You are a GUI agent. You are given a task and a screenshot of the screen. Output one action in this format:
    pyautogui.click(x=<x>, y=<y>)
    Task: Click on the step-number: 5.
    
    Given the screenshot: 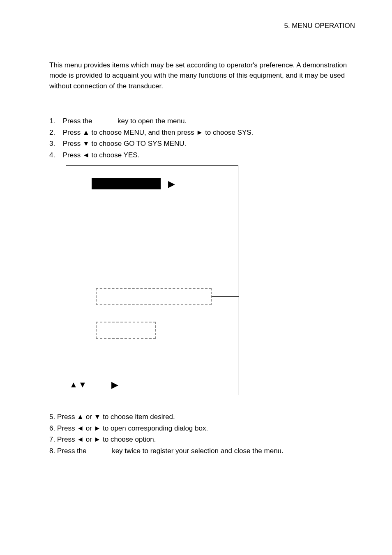 What is the action you would take?
    pyautogui.click(x=52, y=417)
    